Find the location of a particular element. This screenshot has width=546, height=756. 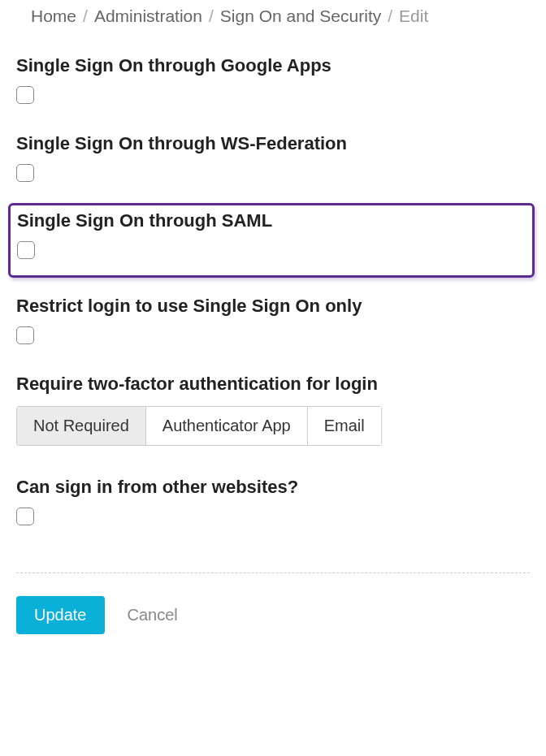

twofa-button-group: Not Required Authenticator App Email is located at coordinates (199, 426).